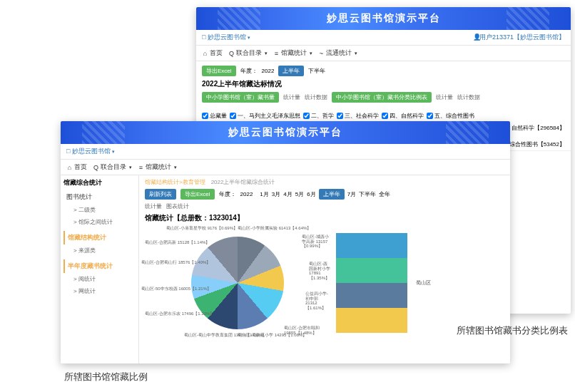  Describe the element at coordinates (469, 97) in the screenshot. I see `tab-6: 统计数据` at that location.